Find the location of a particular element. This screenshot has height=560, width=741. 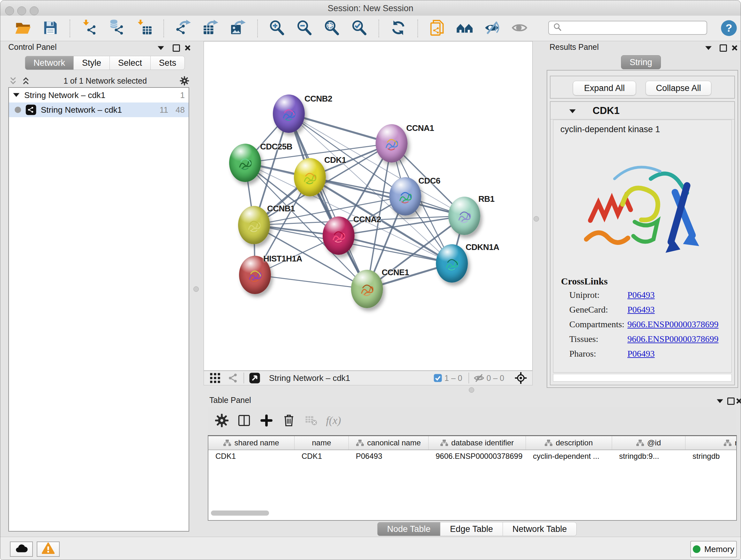

node-CDC25B is located at coordinates (245, 163).